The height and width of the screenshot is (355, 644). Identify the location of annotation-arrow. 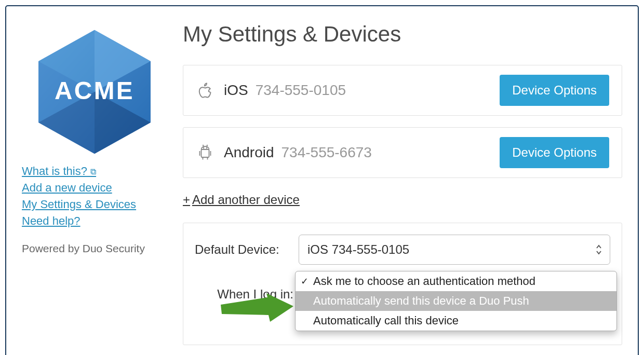
(257, 310).